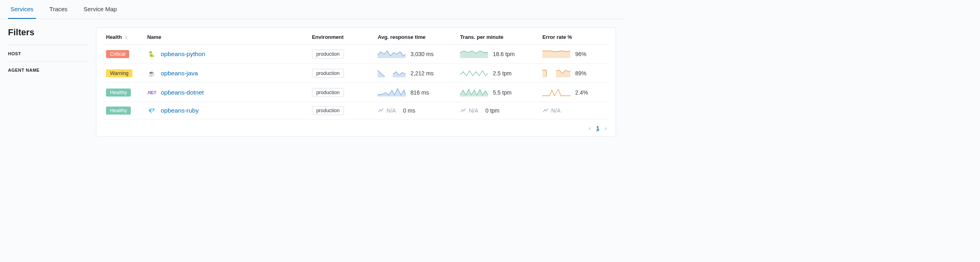 The image size is (980, 262). What do you see at coordinates (416, 36) in the screenshot?
I see `col-header-avg-rt: Avg. response time` at bounding box center [416, 36].